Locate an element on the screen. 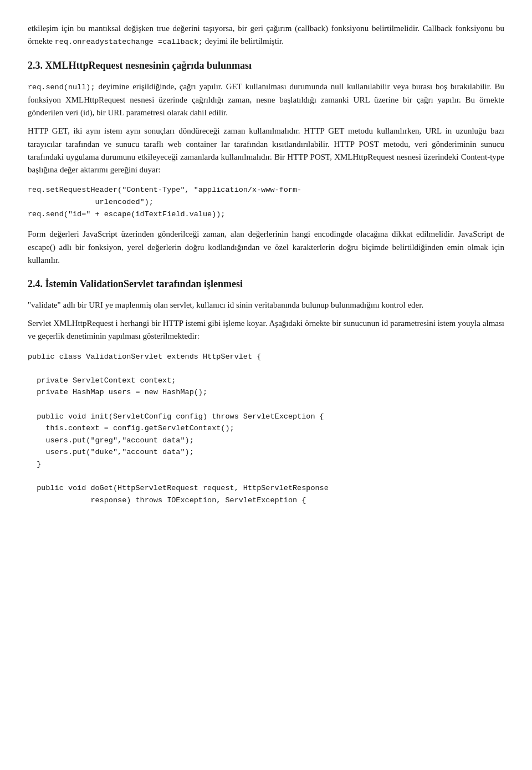 The height and width of the screenshot is (770, 532). section-2-3-paragraph-2: HTTP GET, iki aynı istem aynı sonuçları … is located at coordinates (266, 151).